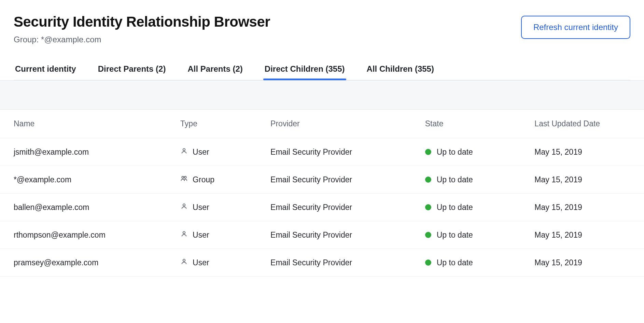 The width and height of the screenshot is (644, 323). Describe the element at coordinates (322, 180) in the screenshot. I see `table-row: *@example.comGroupEmail Security Provide…` at that location.